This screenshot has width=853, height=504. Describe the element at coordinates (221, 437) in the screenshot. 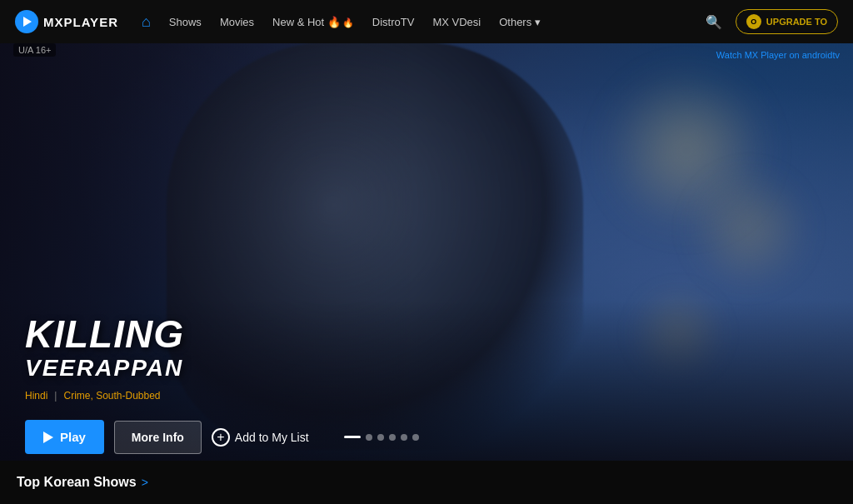

I see `add-icon: +` at that location.